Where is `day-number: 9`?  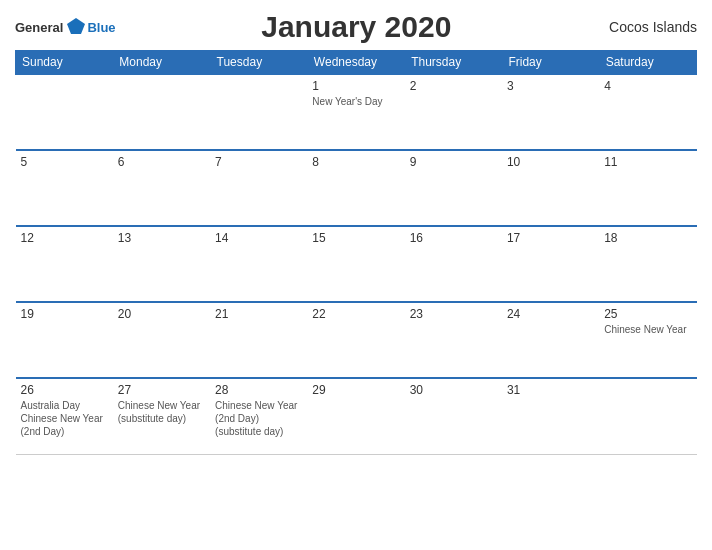
day-number: 9 is located at coordinates (454, 162).